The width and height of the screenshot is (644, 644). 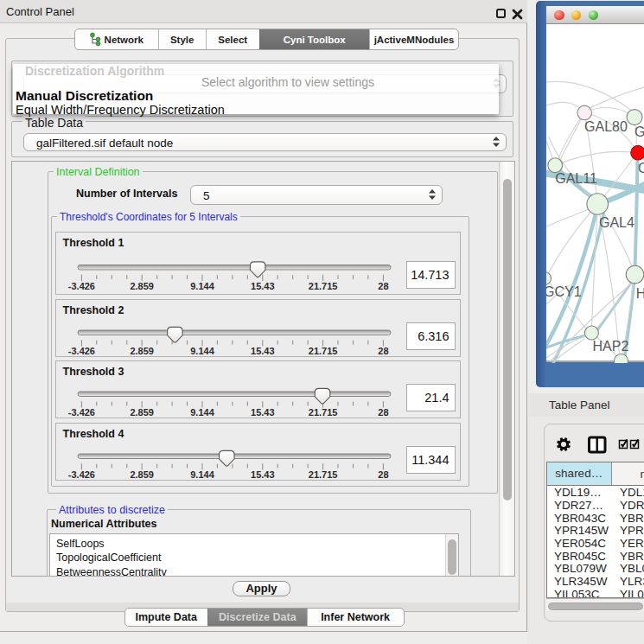 What do you see at coordinates (564, 292) in the screenshot?
I see `svg-text: GCY1` at bounding box center [564, 292].